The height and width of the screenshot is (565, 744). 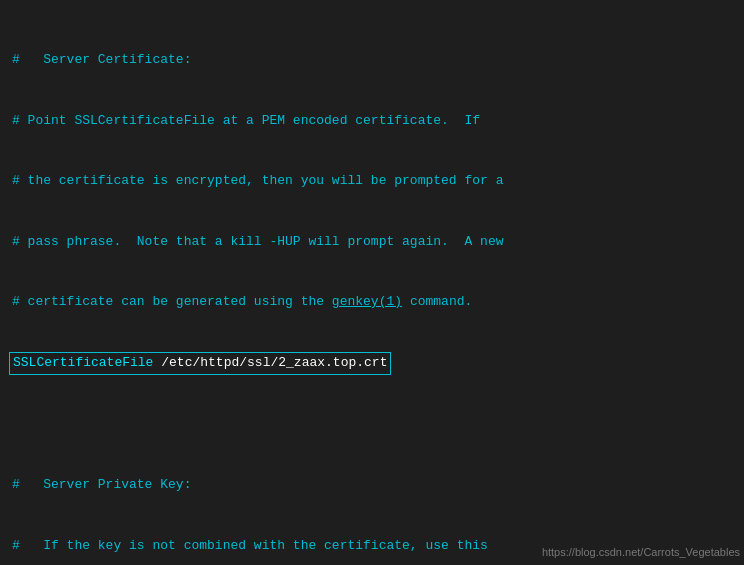 I want to click on watermark: https://blog.csdn.net/Carrots_Vegetables, so click(x=641, y=552).